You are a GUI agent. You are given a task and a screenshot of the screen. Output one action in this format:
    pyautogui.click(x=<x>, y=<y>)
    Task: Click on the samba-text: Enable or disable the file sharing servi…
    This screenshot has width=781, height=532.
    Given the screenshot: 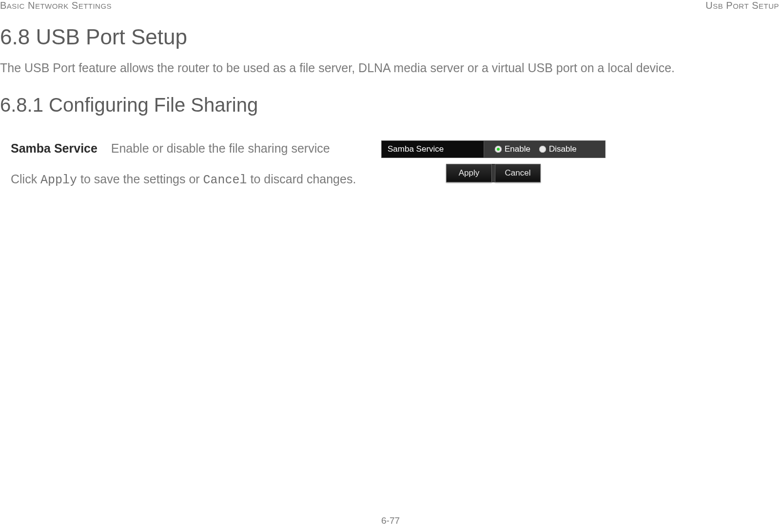 What is the action you would take?
    pyautogui.click(x=220, y=148)
    